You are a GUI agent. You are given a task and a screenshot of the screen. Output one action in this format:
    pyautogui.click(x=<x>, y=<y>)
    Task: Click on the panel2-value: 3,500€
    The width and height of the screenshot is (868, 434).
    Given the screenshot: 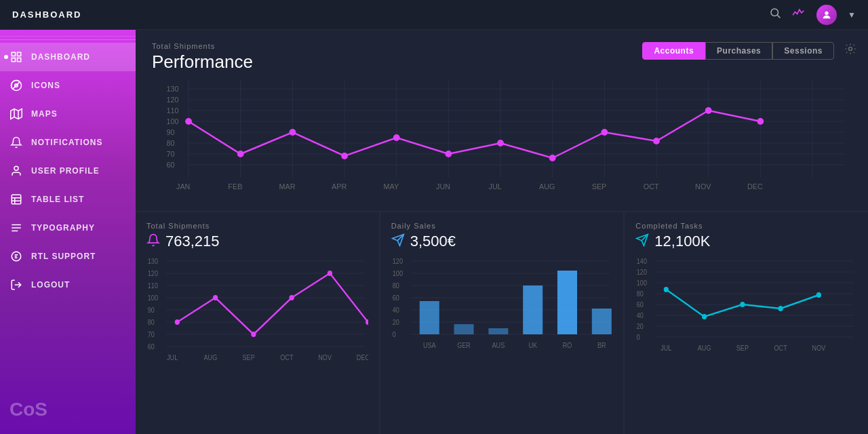 What is the action you would take?
    pyautogui.click(x=433, y=241)
    